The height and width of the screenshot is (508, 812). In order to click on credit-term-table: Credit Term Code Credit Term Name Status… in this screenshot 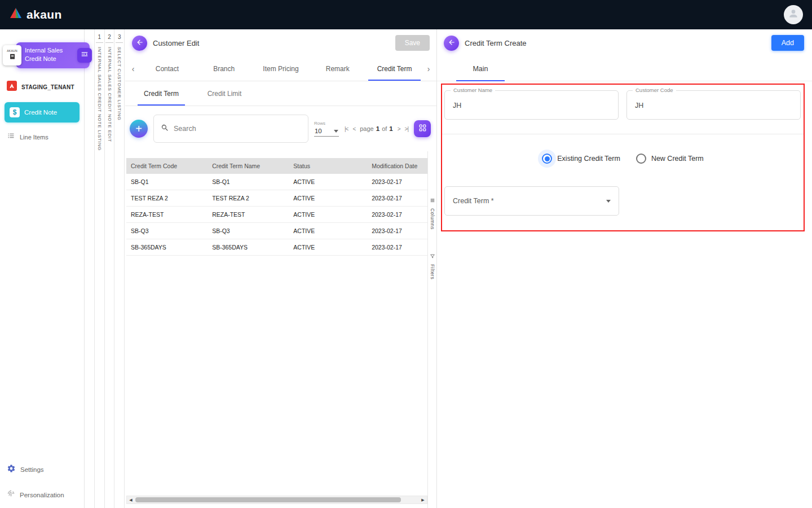, I will do `click(277, 207)`.